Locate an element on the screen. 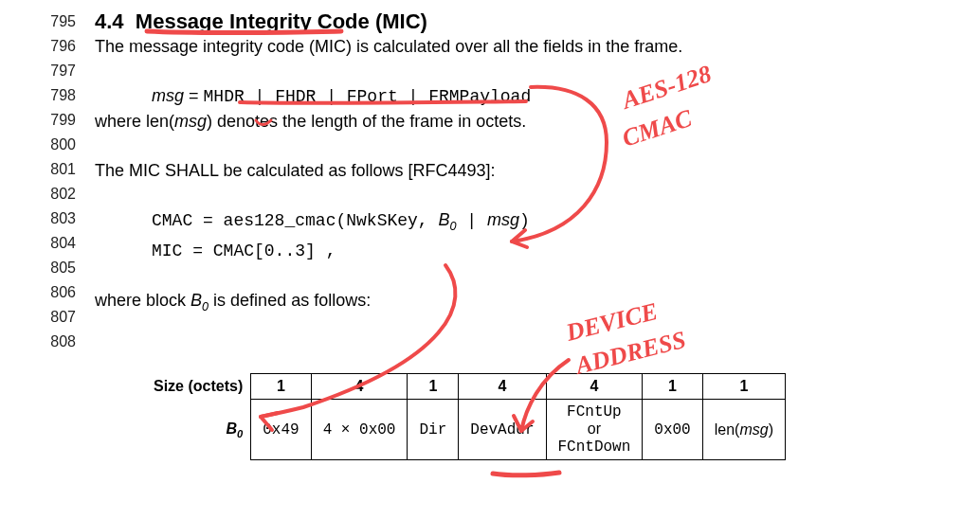  line-number: 795 is located at coordinates (57, 22).